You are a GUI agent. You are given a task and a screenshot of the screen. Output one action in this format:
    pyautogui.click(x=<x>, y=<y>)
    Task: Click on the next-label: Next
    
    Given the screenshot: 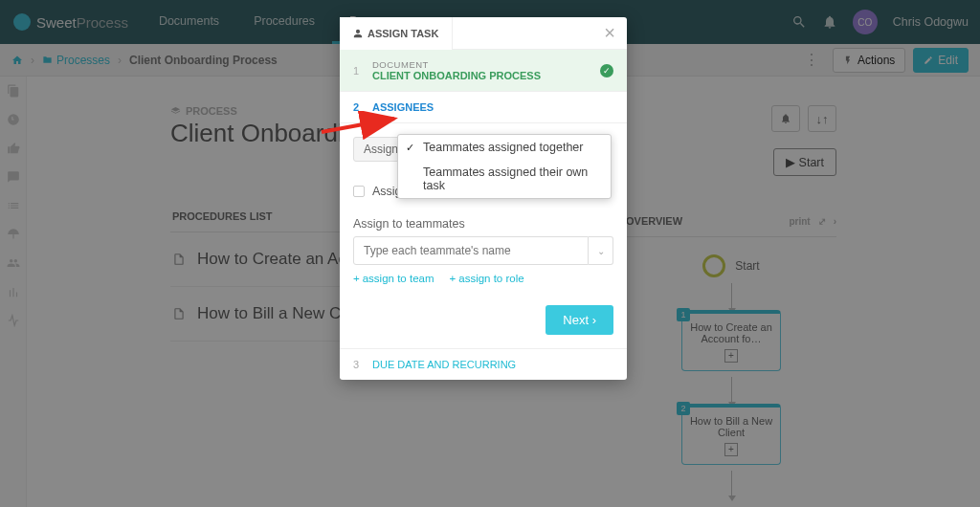 What is the action you would take?
    pyautogui.click(x=576, y=320)
    